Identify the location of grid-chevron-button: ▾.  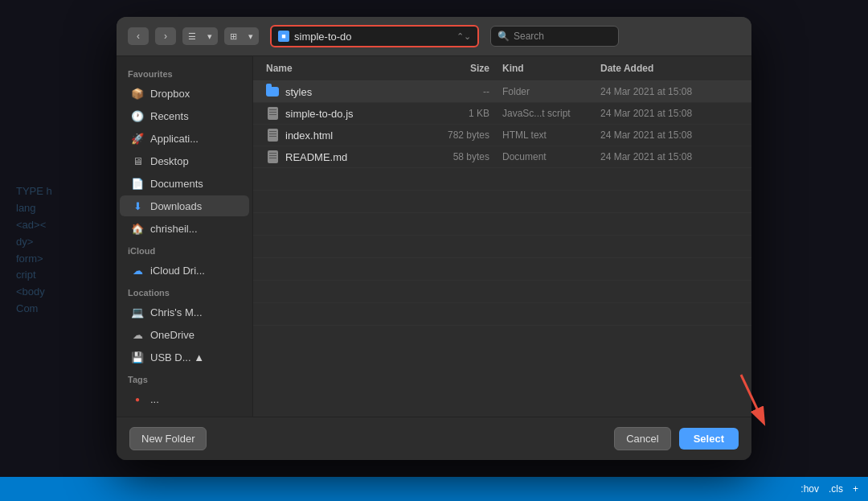
(251, 36).